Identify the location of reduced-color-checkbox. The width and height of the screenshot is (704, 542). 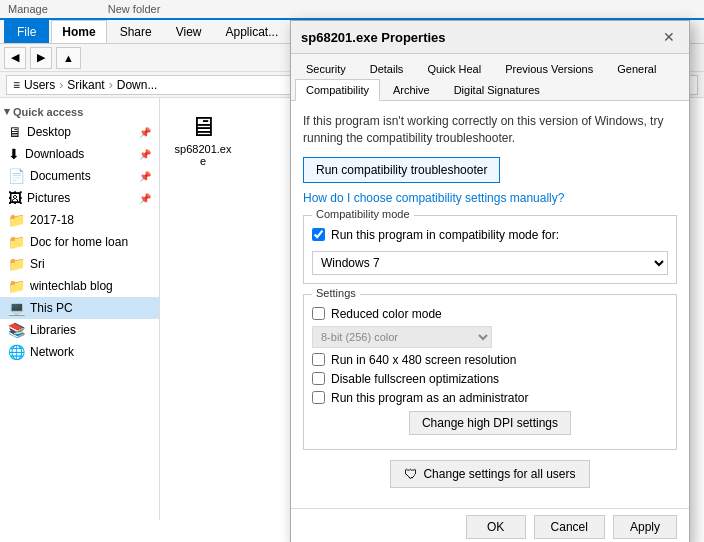
(318, 314).